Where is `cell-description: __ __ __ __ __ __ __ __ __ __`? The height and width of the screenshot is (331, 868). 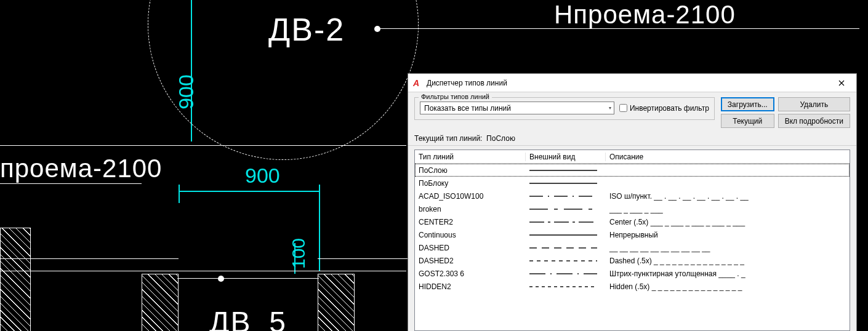
cell-description: __ __ __ __ __ __ __ __ __ __ is located at coordinates (728, 248).